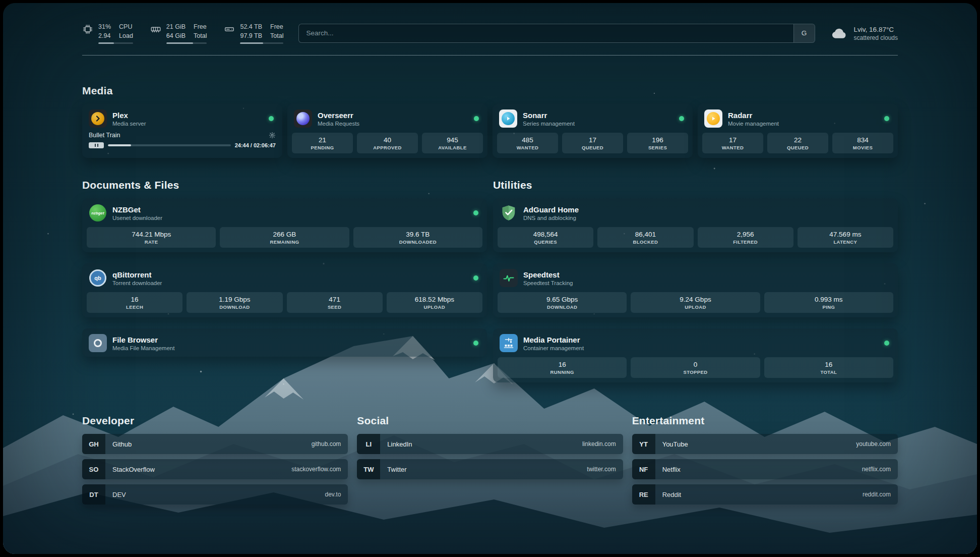 The height and width of the screenshot is (557, 980). I want to click on stat-value: 47.569 ms, so click(845, 234).